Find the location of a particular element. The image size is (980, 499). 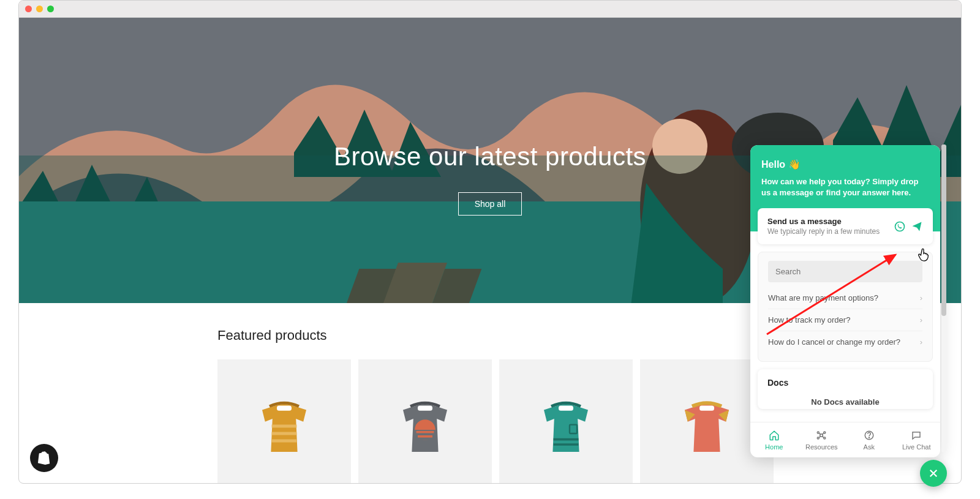

faq-card: What are my payment options? › How to tr… is located at coordinates (845, 307).